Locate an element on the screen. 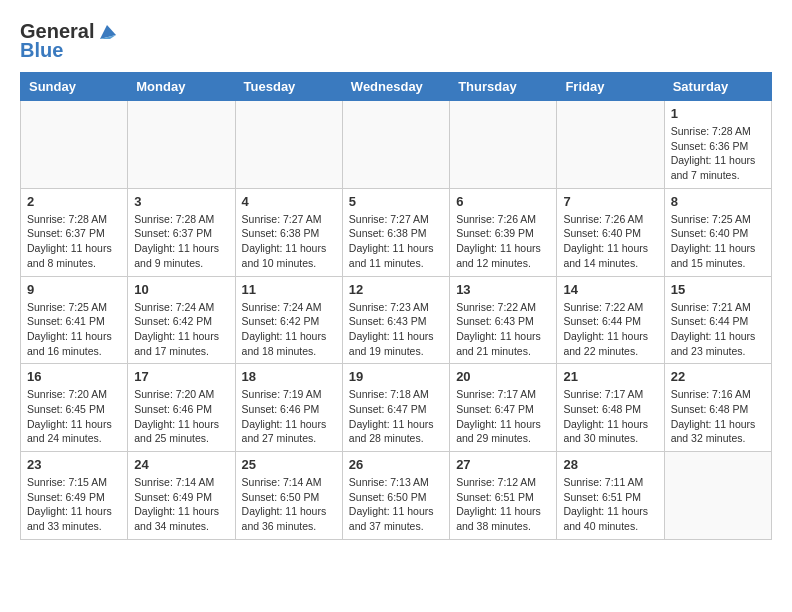  day-number: 22 is located at coordinates (718, 376).